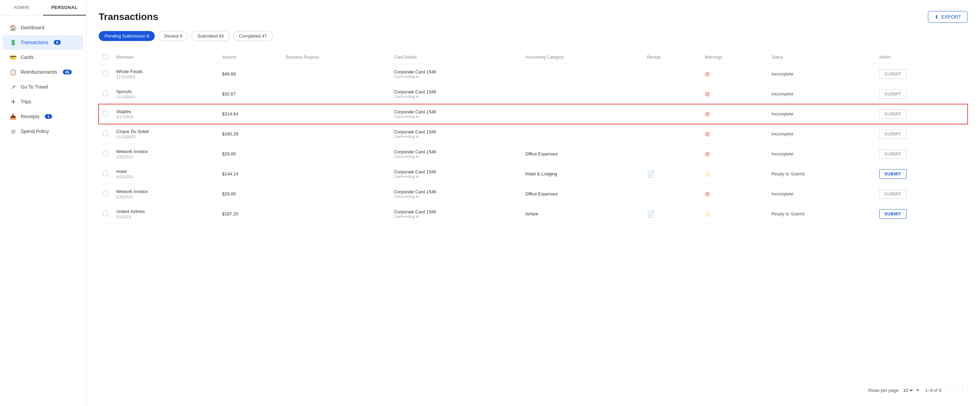 This screenshot has height=406, width=980. Describe the element at coordinates (937, 17) in the screenshot. I see `export-icon: ⬇` at that location.